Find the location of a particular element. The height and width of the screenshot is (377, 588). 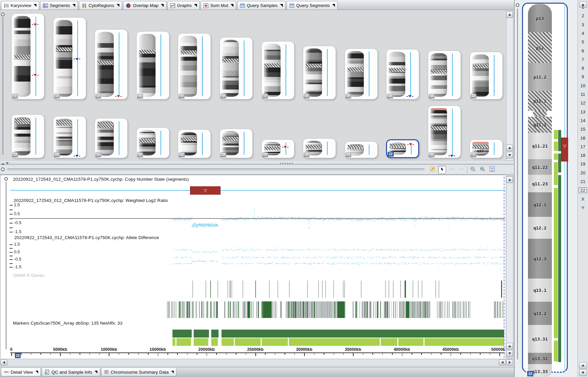

cytoband-q13.31: q13.31 is located at coordinates (540, 339).